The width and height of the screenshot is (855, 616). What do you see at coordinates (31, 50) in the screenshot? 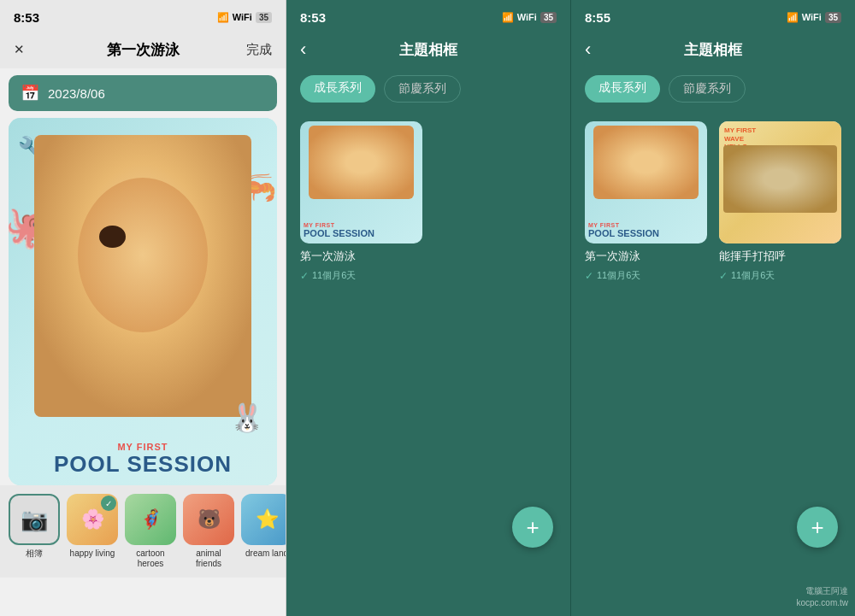
I see `close-button: ✕` at bounding box center [31, 50].